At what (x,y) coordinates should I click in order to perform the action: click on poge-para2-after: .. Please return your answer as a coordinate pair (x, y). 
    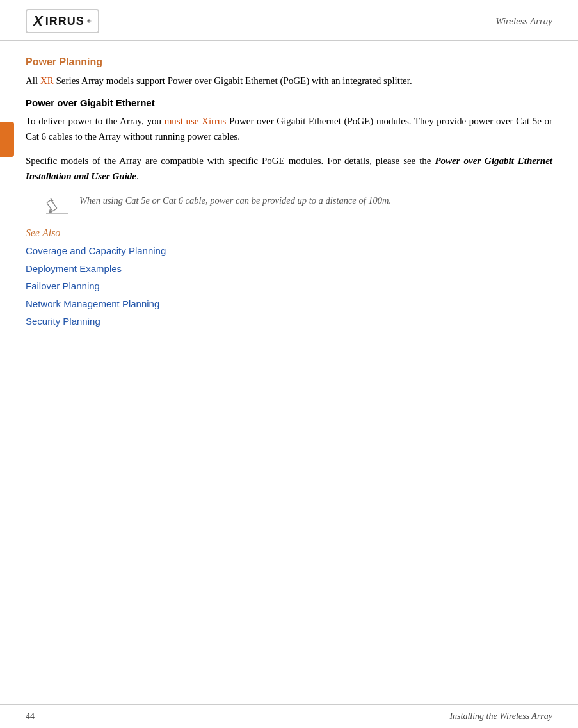
    Looking at the image, I should click on (138, 176).